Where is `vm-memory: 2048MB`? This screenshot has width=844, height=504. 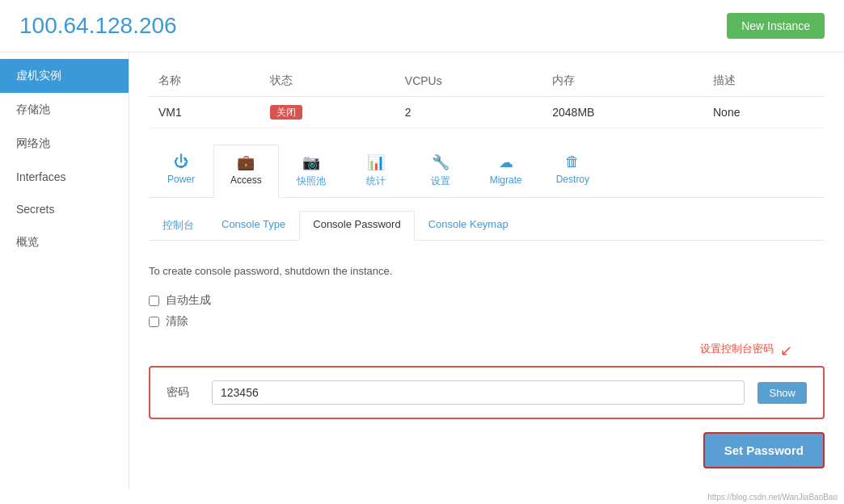
vm-memory: 2048MB is located at coordinates (622, 113).